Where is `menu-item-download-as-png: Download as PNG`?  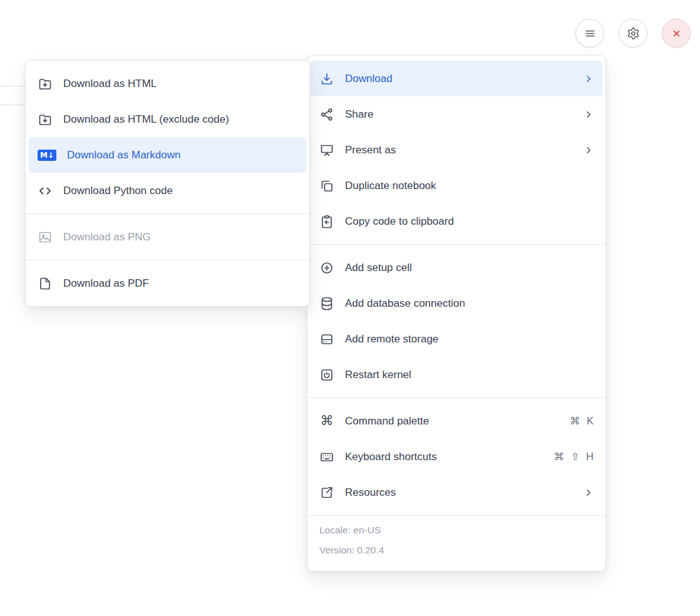 menu-item-download-as-png: Download as PNG is located at coordinates (168, 237).